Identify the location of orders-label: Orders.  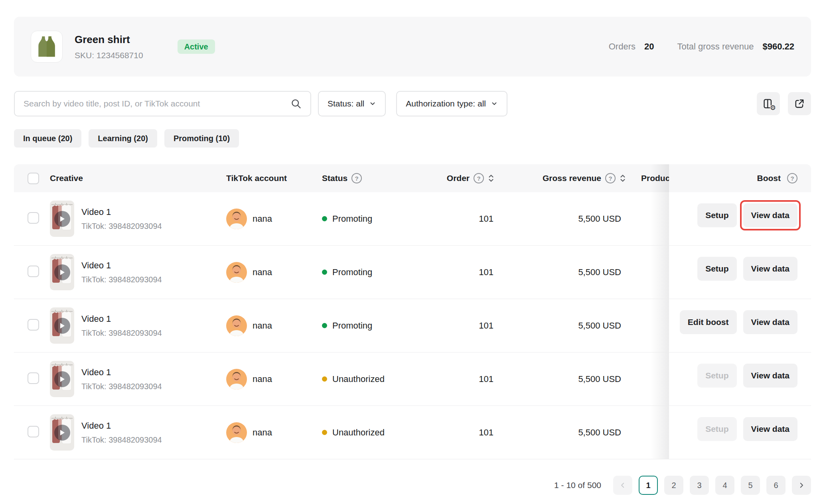
(622, 47).